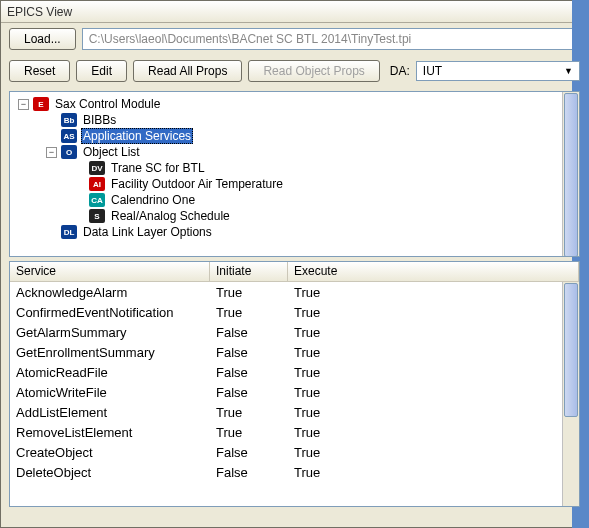 The width and height of the screenshot is (589, 528). I want to click on window-title: EPICS View, so click(40, 12).